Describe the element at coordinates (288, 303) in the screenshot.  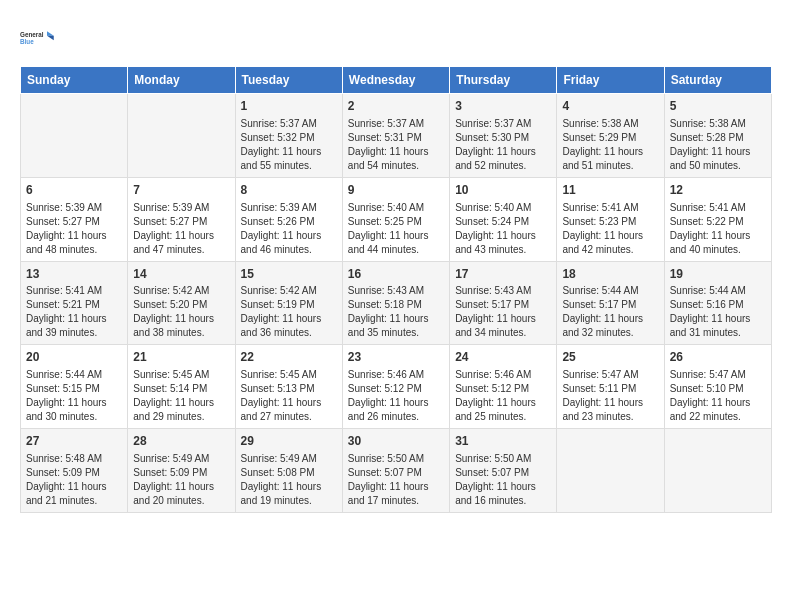
I see `calendar-cell: 15Sunrise: 5:42 AM Sunset: 5:19 PM Dayli…` at that location.